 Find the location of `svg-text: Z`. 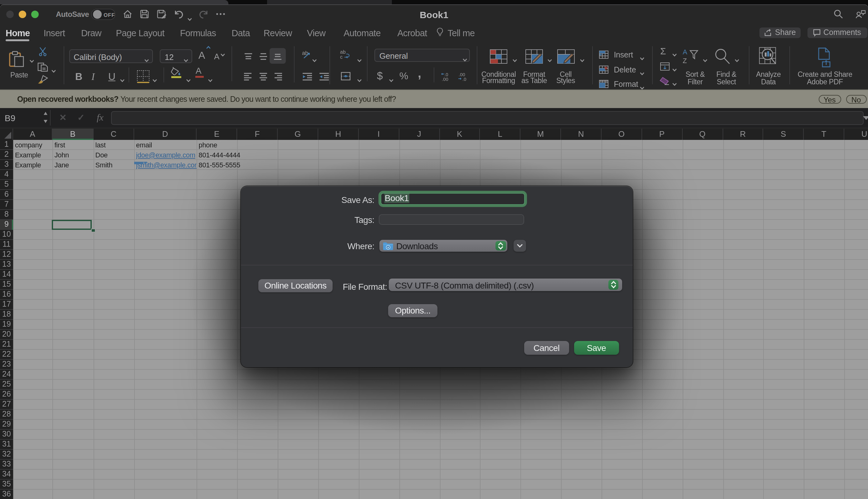

svg-text: Z is located at coordinates (685, 60).